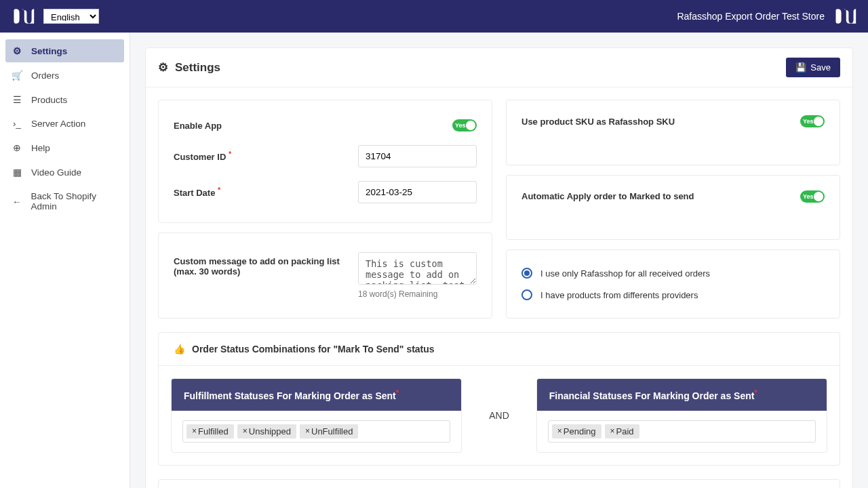 Image resolution: width=868 pixels, height=488 pixels. I want to click on customer-id-label: Customer ID *, so click(266, 156).